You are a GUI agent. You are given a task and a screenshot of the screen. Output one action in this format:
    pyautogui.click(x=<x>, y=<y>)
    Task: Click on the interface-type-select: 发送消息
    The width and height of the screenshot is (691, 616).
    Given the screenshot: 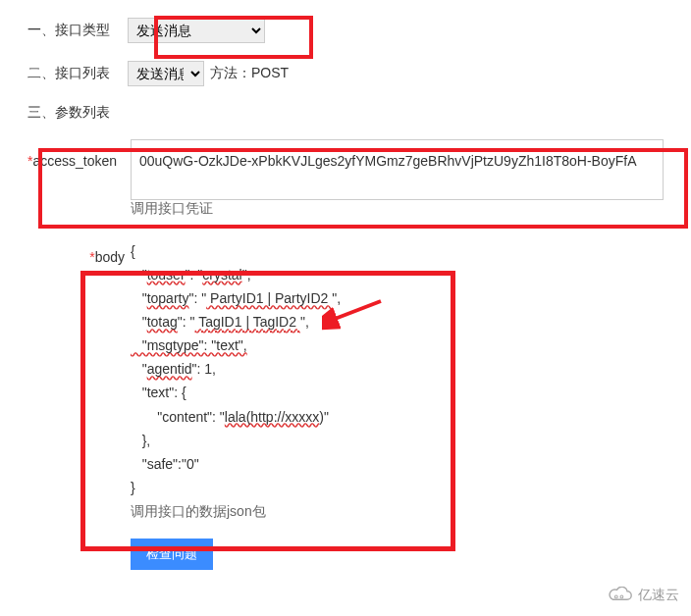 What is the action you would take?
    pyautogui.click(x=196, y=30)
    